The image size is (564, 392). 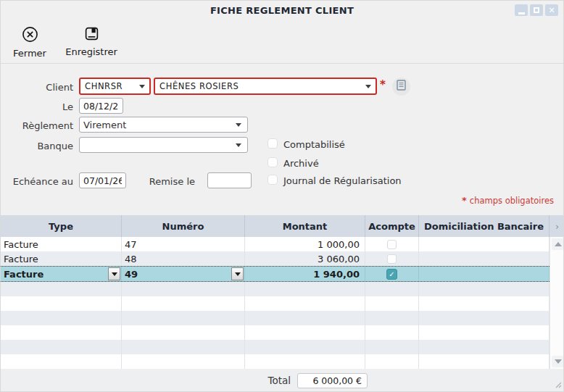 I want to click on grid-header: Type Numéro Montant Acompte Domiciliatio…, so click(x=283, y=226).